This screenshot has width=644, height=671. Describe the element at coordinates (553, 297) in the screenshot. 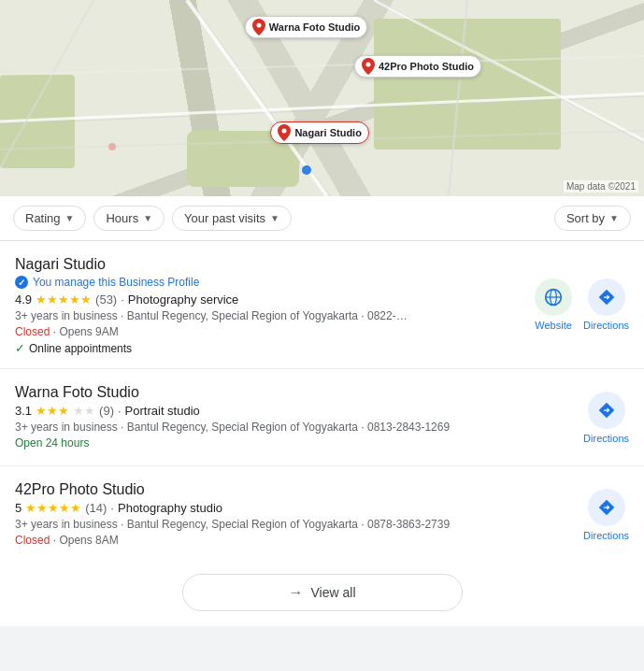

I see `website-icon-circle` at that location.